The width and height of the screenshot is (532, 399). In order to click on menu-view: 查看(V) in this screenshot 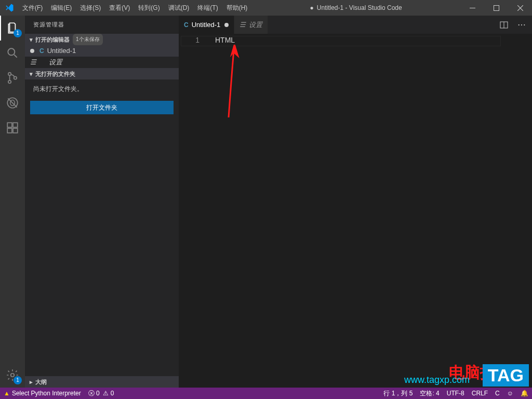, I will do `click(119, 8)`.